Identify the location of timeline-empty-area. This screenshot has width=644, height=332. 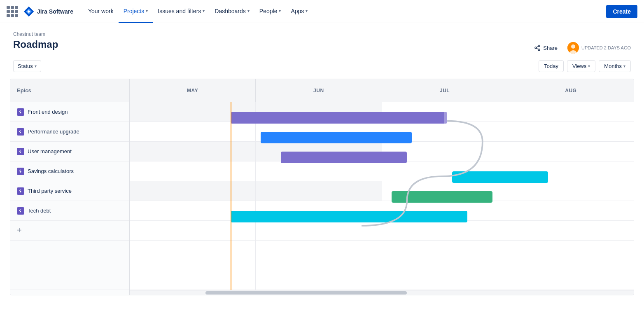
(382, 265).